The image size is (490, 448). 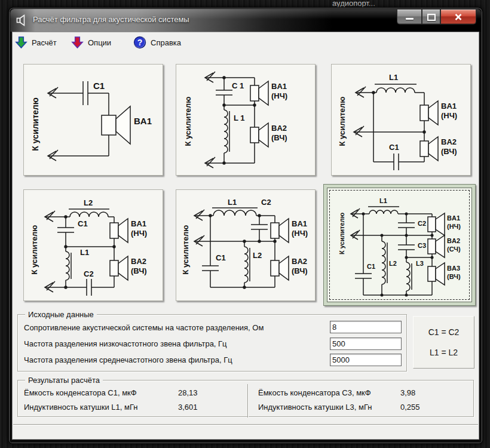 I want to click on label-c1: C 1, so click(x=238, y=86).